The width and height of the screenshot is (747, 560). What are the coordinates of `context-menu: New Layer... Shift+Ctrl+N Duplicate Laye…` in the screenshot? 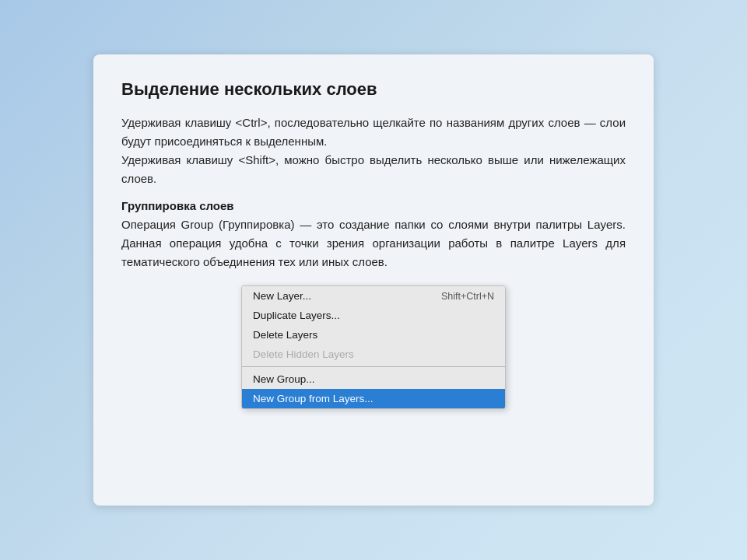 It's located at (374, 347).